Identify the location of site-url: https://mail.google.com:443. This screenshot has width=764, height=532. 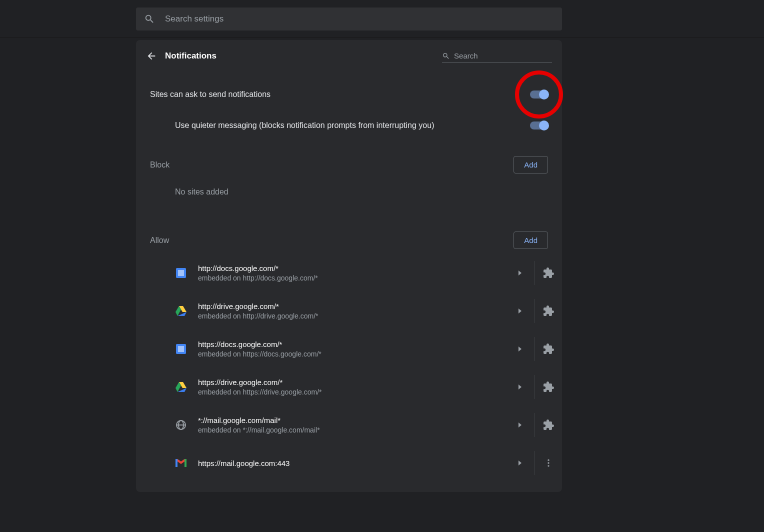
(352, 463).